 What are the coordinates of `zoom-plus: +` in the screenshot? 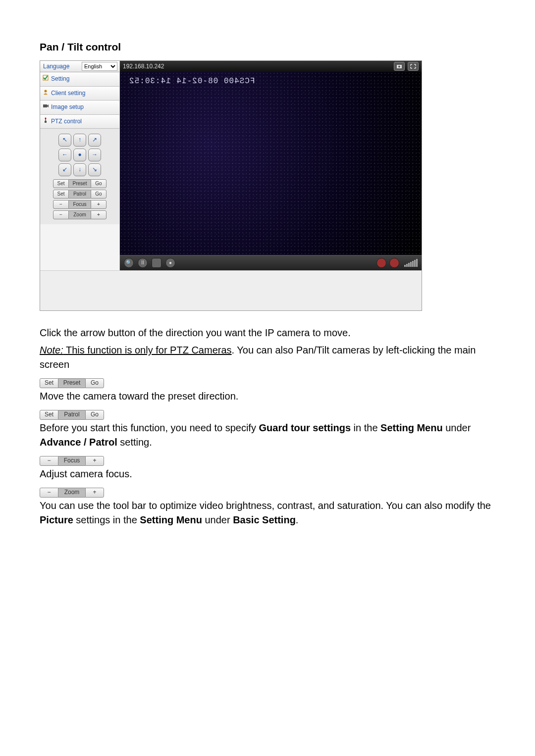 It's located at (99, 215).